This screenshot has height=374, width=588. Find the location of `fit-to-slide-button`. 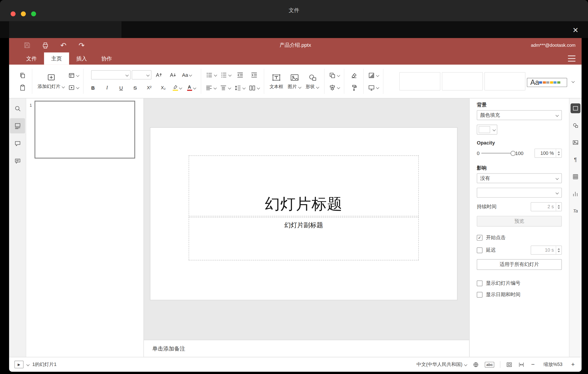

fit-to-slide-button is located at coordinates (509, 364).